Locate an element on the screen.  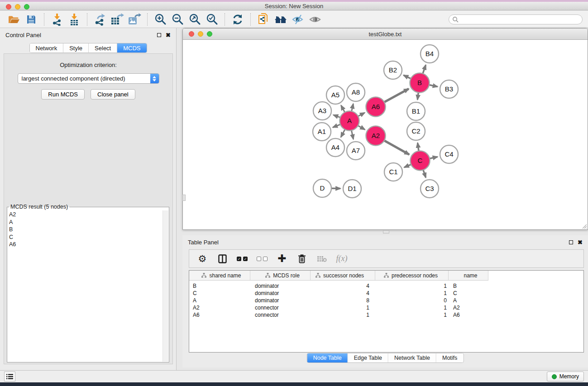
zoom-out-button is located at coordinates (177, 19).